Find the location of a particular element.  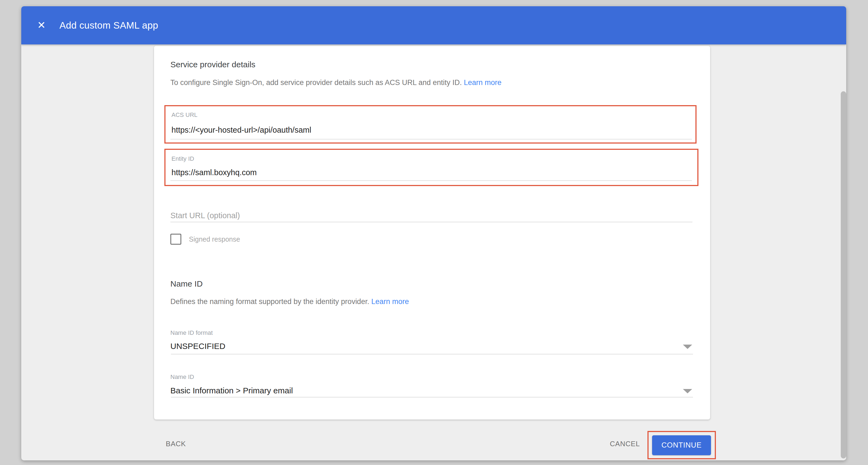

entity-id-label: Entity ID is located at coordinates (183, 159).